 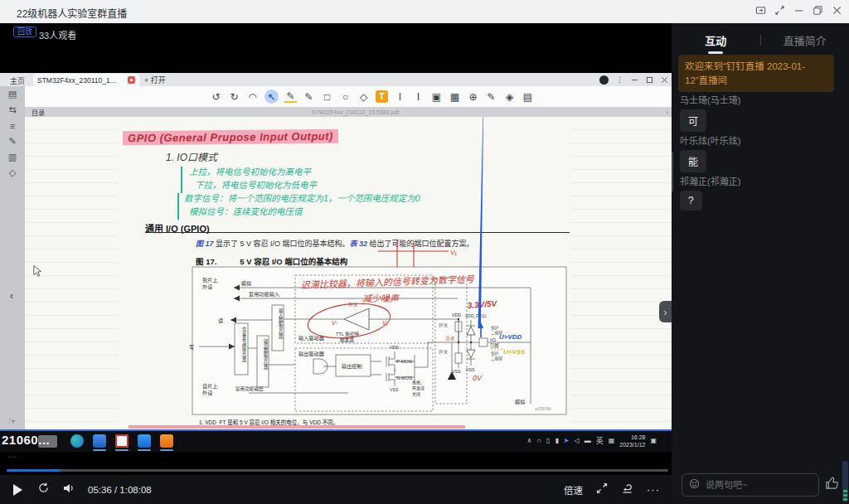 What do you see at coordinates (837, 10) in the screenshot?
I see `close-icon` at bounding box center [837, 10].